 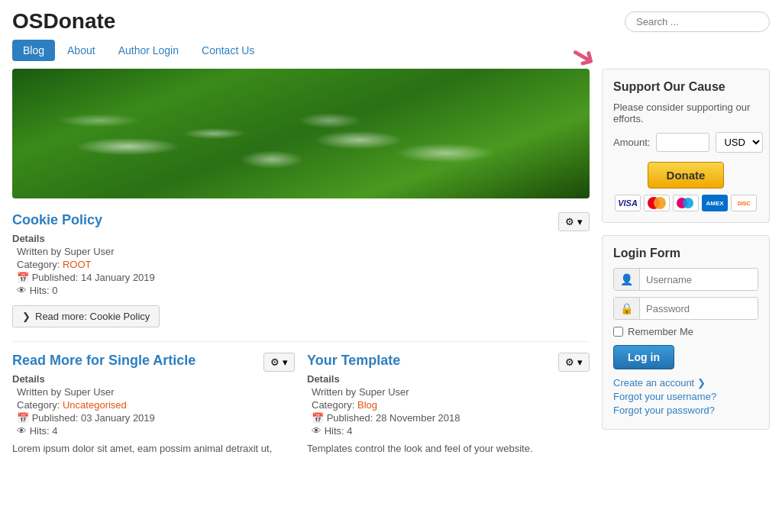 I want to click on discover-icon: DISC, so click(x=744, y=203).